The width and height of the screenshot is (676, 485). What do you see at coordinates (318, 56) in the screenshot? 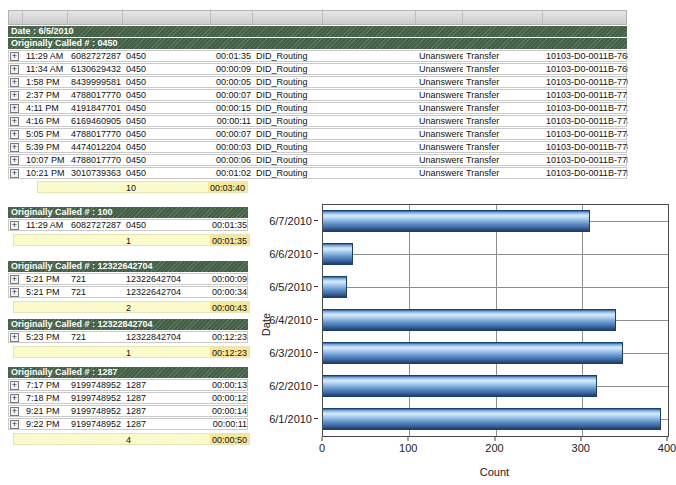
I see `table-row: + 11:29 AM 6082727287 0450 00:01:35 DID_…` at bounding box center [318, 56].